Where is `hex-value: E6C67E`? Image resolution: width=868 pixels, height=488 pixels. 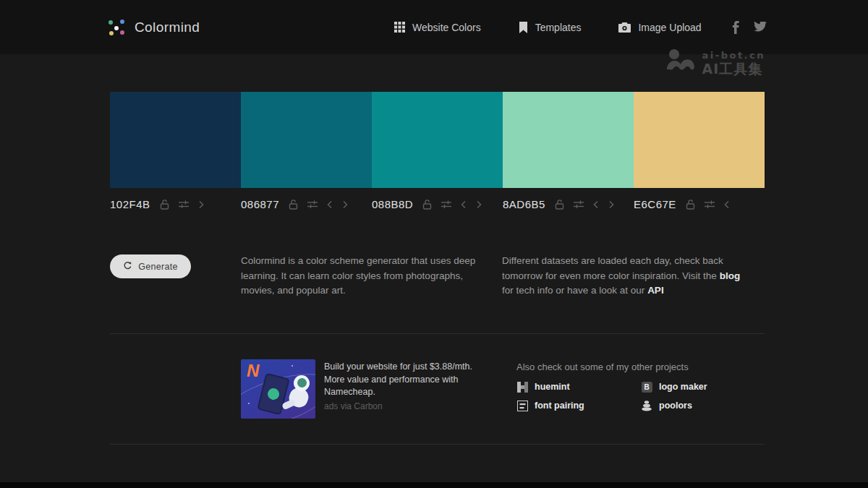
hex-value: E6C67E is located at coordinates (655, 204).